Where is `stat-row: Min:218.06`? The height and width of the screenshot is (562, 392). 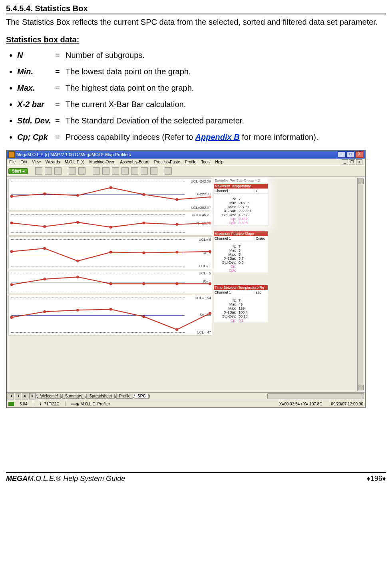
stat-row: Min:218.06 is located at coordinates (241, 203).